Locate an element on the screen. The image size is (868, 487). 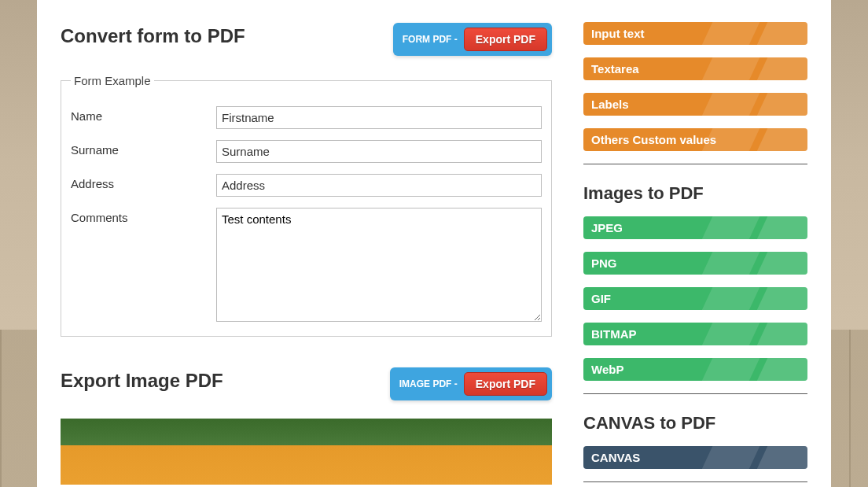
name-label: Name is located at coordinates (143, 115).